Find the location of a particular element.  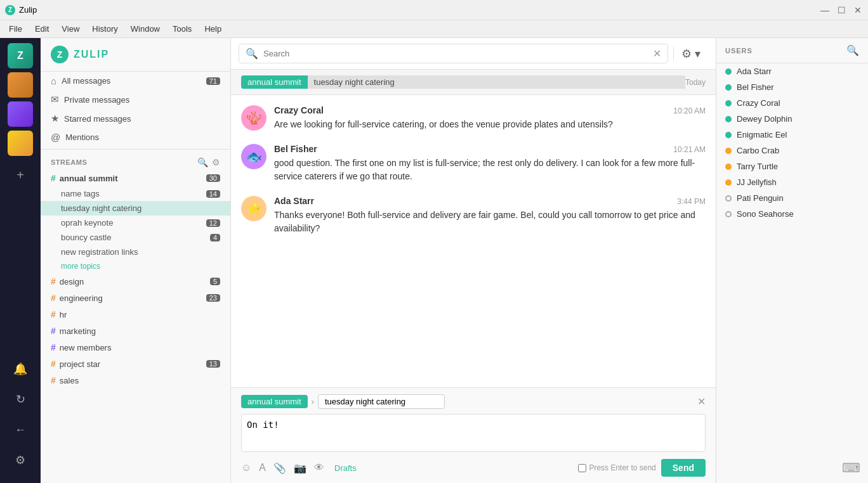

streams-search-button: 🔍 is located at coordinates (203, 162).